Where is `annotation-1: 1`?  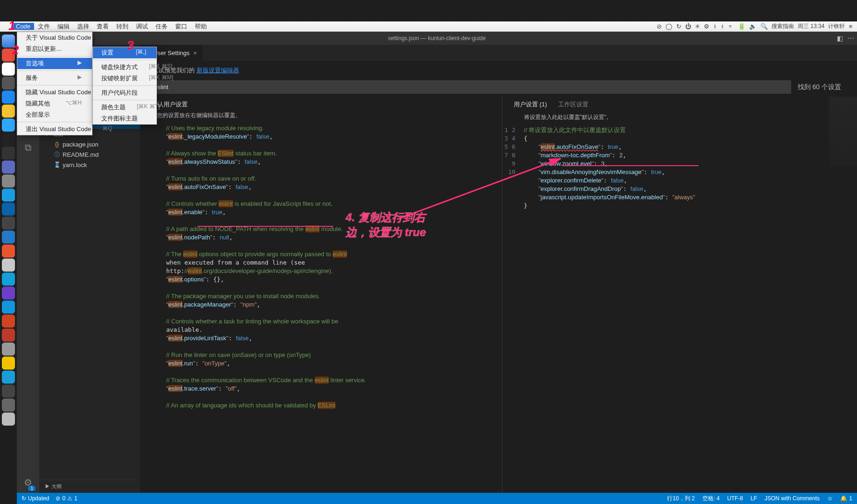 annotation-1: 1 is located at coordinates (12, 26).